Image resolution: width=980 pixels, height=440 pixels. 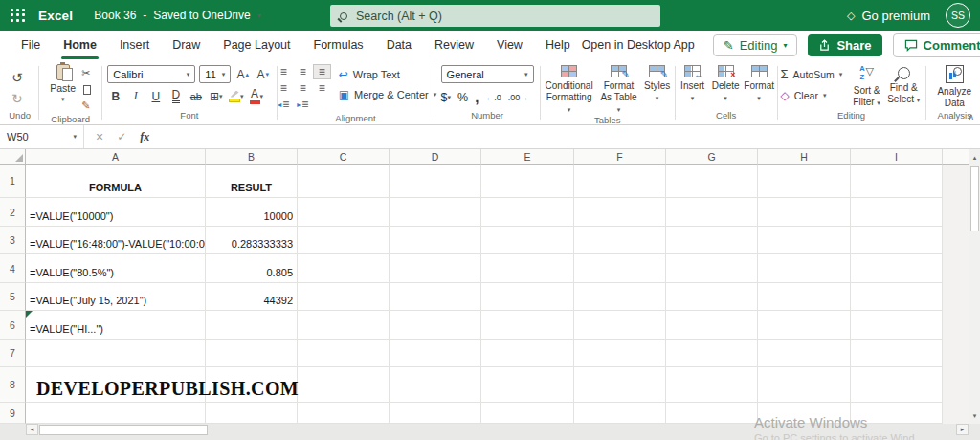 What do you see at coordinates (974, 157) in the screenshot?
I see `scroll-up-button: ▴` at bounding box center [974, 157].